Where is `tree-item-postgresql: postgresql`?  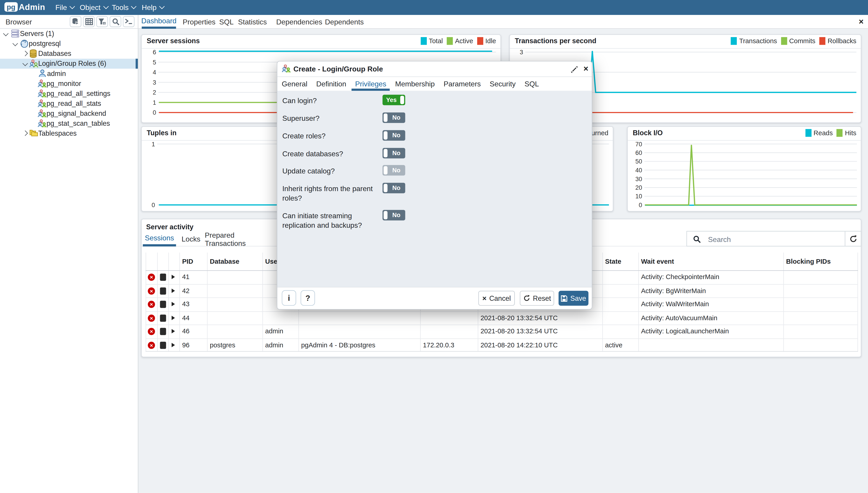
tree-item-postgresql: postgresql is located at coordinates (69, 44).